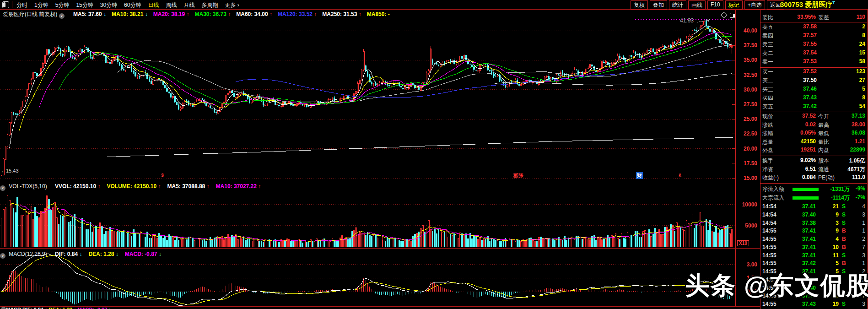  Describe the element at coordinates (768, 134) in the screenshot. I see `info-label-1: 涨幅` at that location.